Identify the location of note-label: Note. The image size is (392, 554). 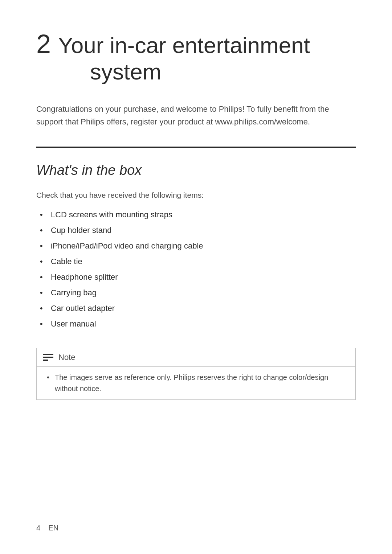
(67, 357).